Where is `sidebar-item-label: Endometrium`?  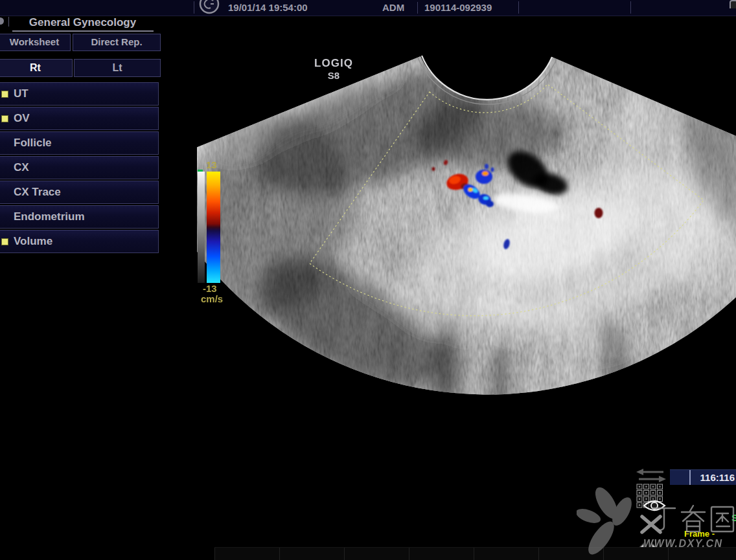 sidebar-item-label: Endometrium is located at coordinates (49, 216).